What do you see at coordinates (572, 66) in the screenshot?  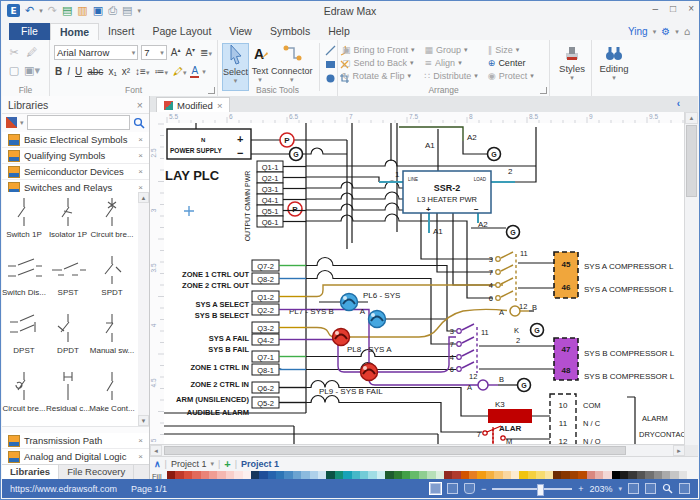 I see `styles-button: Styles▾` at bounding box center [572, 66].